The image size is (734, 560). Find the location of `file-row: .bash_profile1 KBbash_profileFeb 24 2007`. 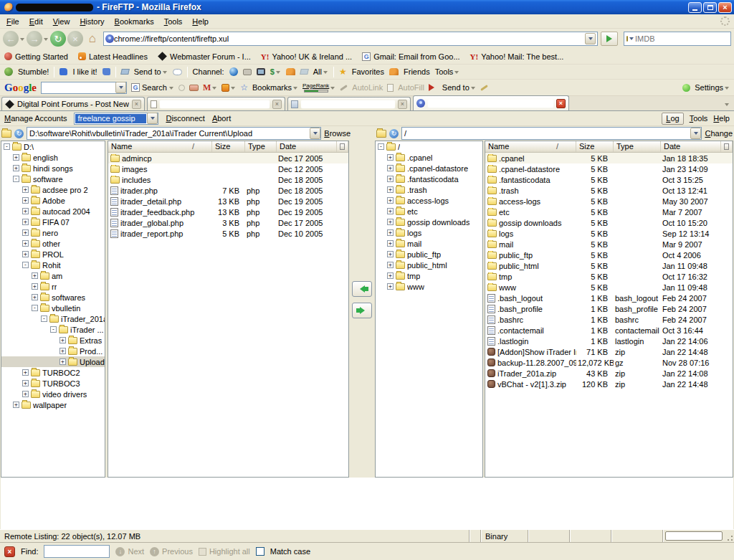

file-row: .bash_profile1 KBbash_profileFeb 24 2007 is located at coordinates (609, 308).